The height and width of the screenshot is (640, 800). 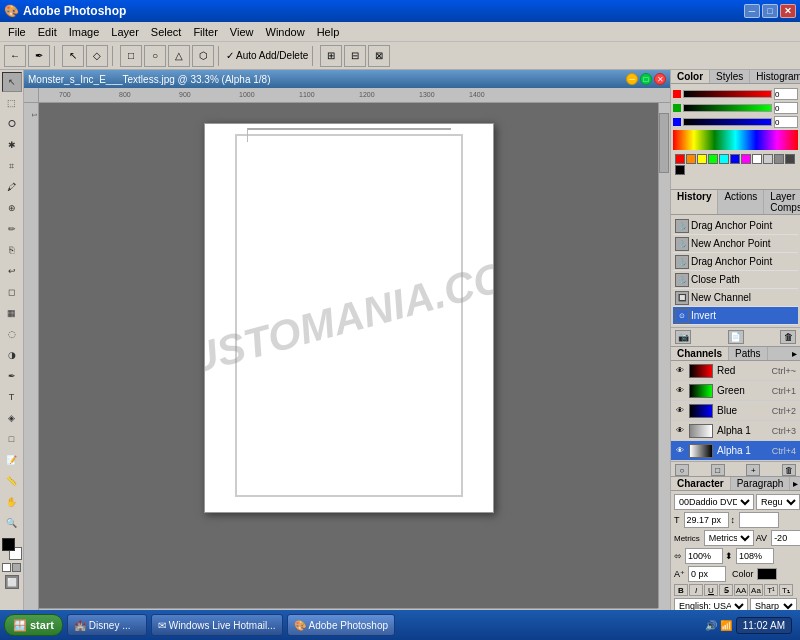 What do you see at coordinates (761, 484) in the screenshot?
I see `tab-paragraph: Paragraph` at bounding box center [761, 484].